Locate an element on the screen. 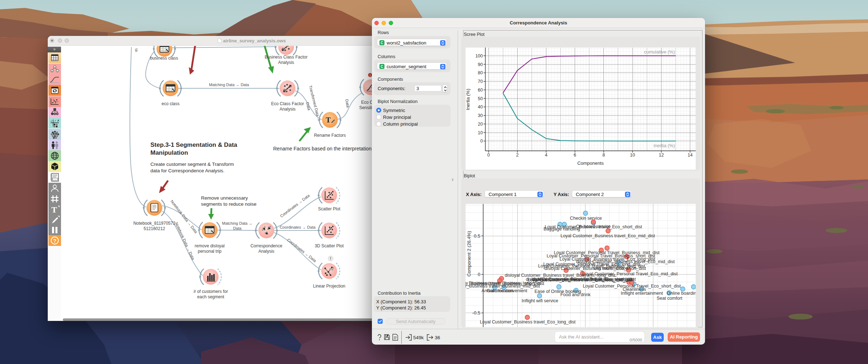 The width and height of the screenshot is (868, 364). svg-text: 40 is located at coordinates (480, 107).